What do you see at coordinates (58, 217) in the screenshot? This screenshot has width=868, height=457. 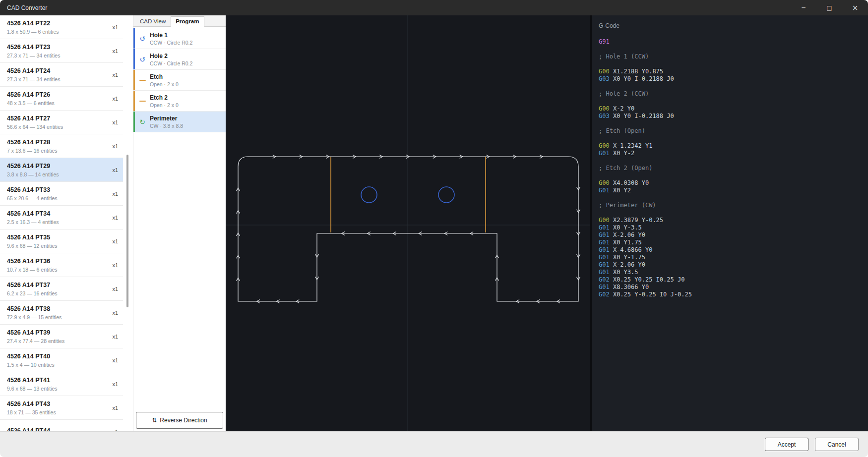 I see `part-info: 4526 A14 PT342.5 x 16.3 — 4 entities` at bounding box center [58, 217].